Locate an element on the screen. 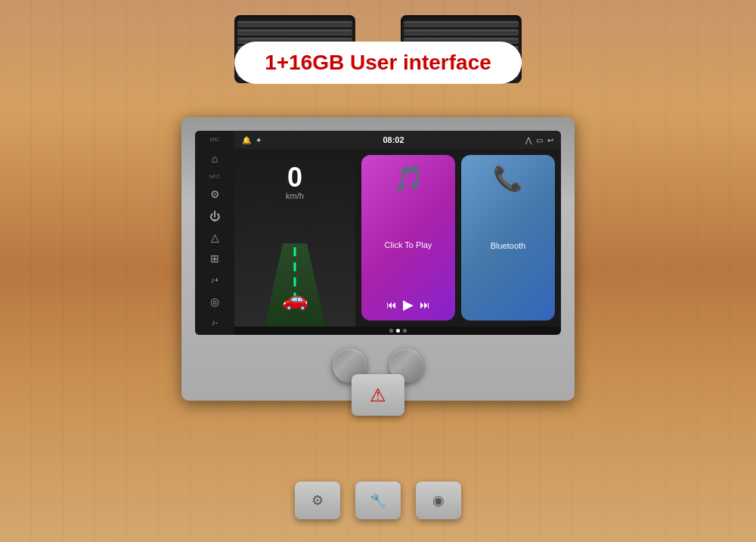 This screenshot has height=542, width=756. status-bar: 🔔 ✦ 08:02 ⋀ ▭ ↩ is located at coordinates (398, 140).